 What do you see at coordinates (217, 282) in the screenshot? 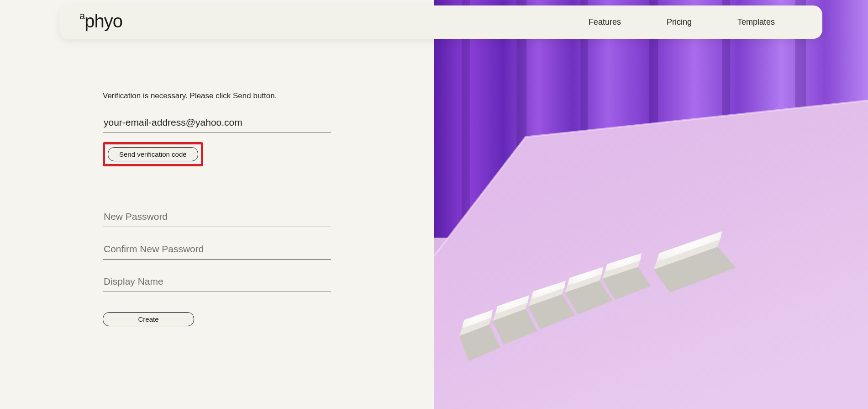
I see `display-name-field` at bounding box center [217, 282].